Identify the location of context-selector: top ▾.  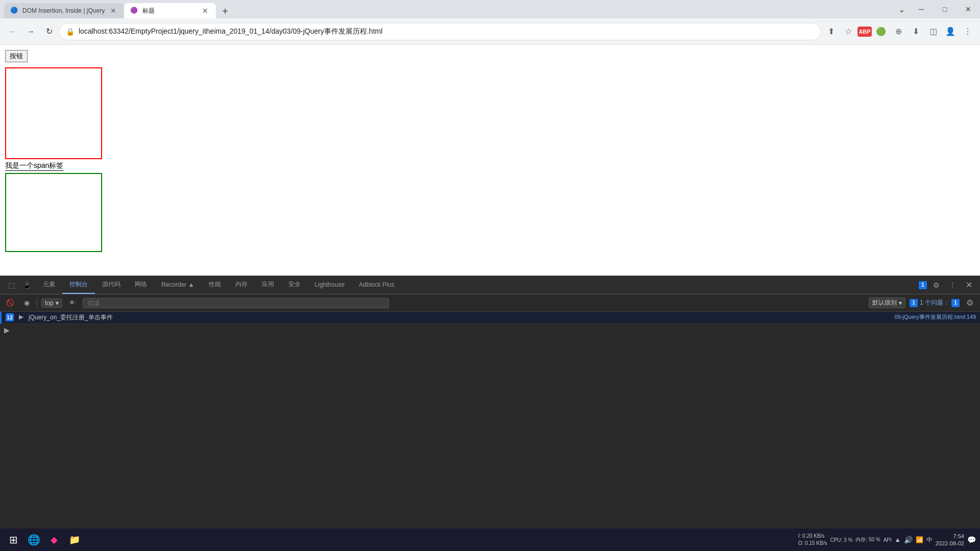
(52, 303).